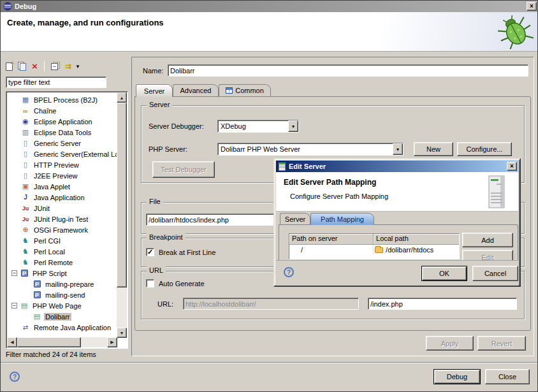 This screenshot has height=392, width=538. What do you see at coordinates (62, 198) in the screenshot?
I see `tree-item-java-application: JJava Application` at bounding box center [62, 198].